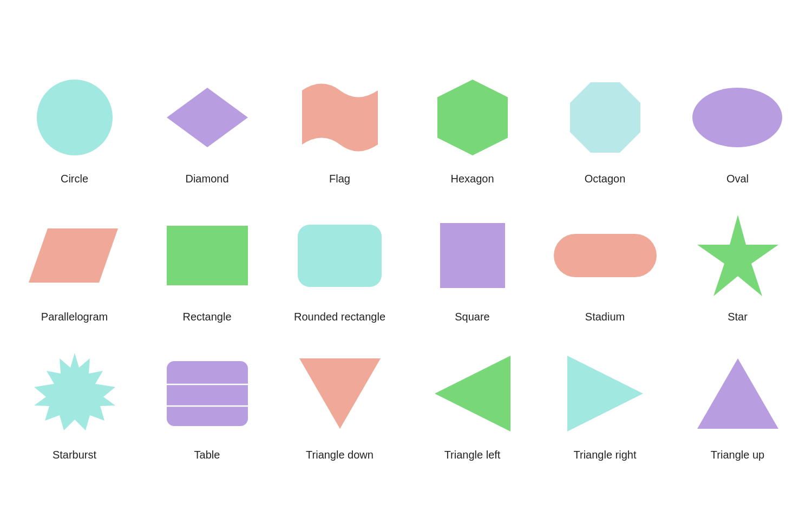  I want to click on shape-item-octagon: Octagon, so click(605, 127).